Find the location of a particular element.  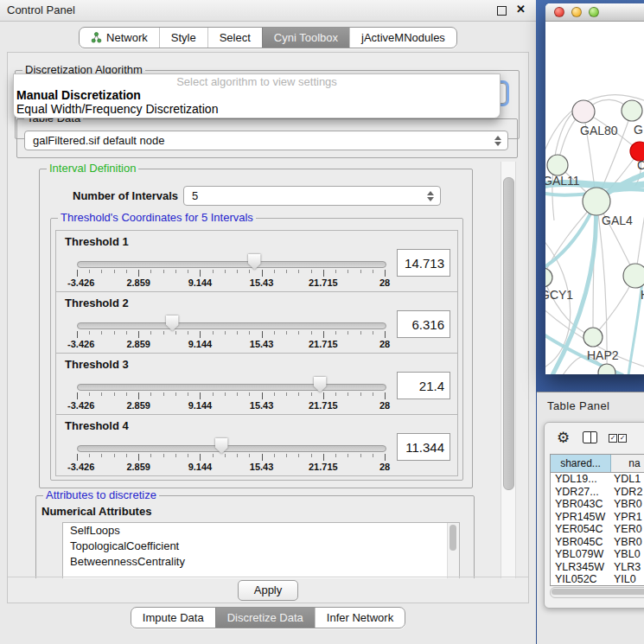

table-row: YER054CYER0 is located at coordinates (597, 529).